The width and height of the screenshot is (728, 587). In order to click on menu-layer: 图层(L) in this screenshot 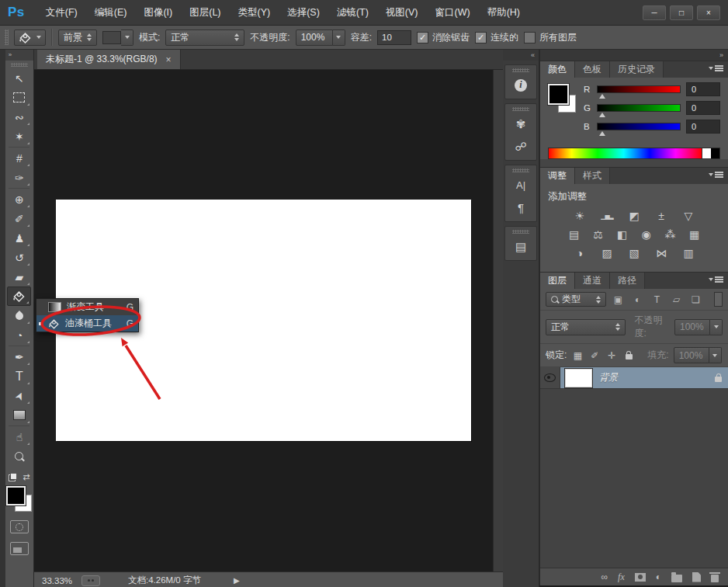, I will do `click(205, 12)`.